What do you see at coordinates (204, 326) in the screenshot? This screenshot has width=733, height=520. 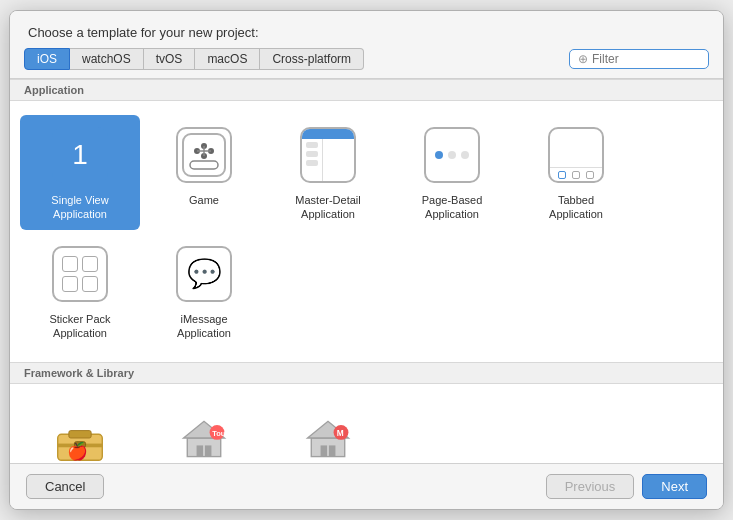 I see `template-label-imessage: iMessageApplication` at bounding box center [204, 326].